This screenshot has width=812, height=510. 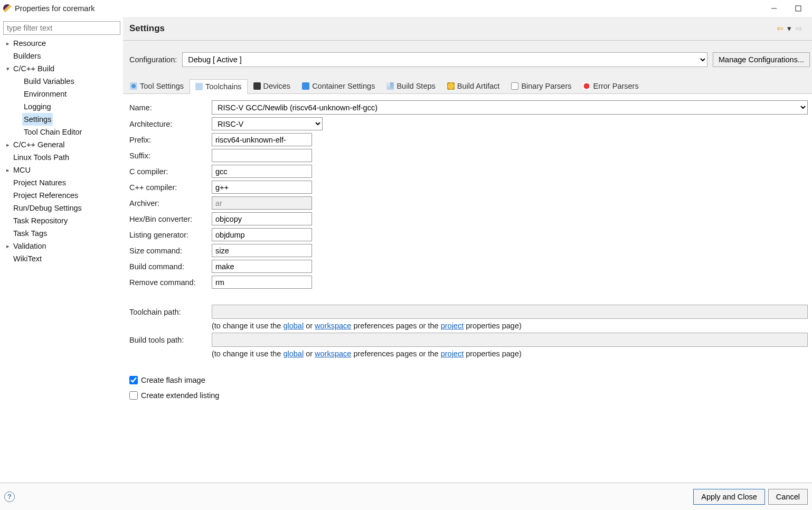 What do you see at coordinates (610, 86) in the screenshot?
I see `tab-error-parsers: Error Parsers` at bounding box center [610, 86].